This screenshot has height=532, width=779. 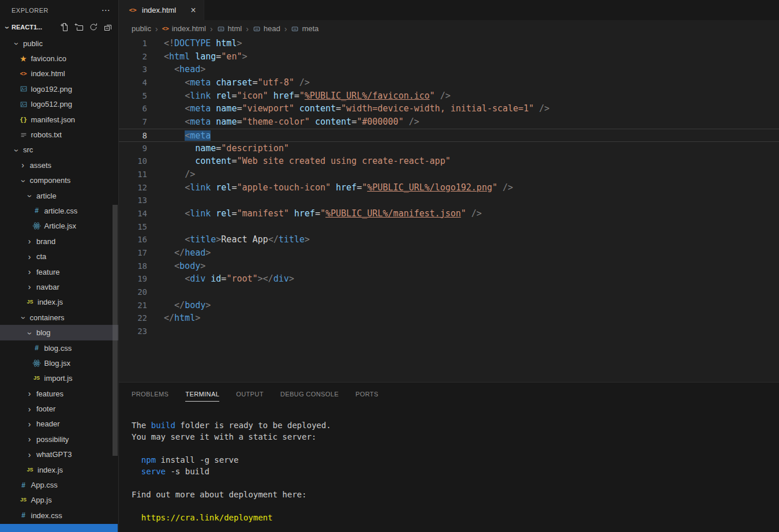 I want to click on code-line-content: <div id="root"></div>, so click(x=229, y=279).